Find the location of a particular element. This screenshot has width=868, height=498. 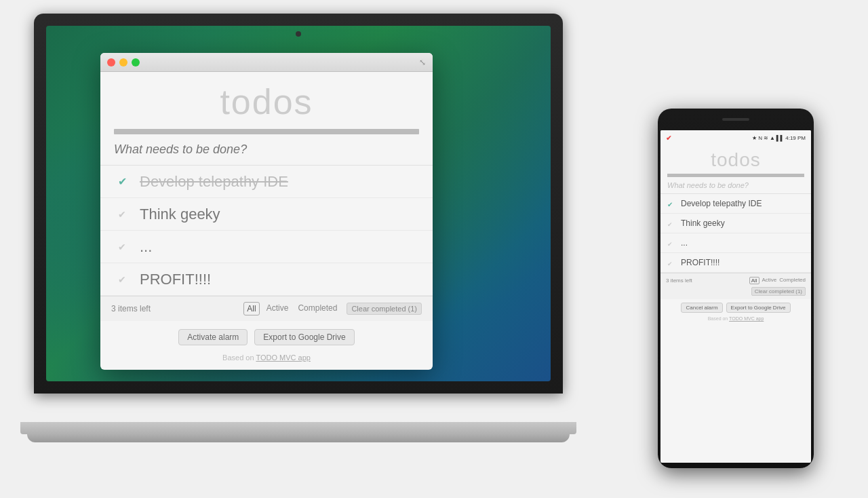

mac-todo-text-1: Develop telepathy IDE is located at coordinates (214, 182).